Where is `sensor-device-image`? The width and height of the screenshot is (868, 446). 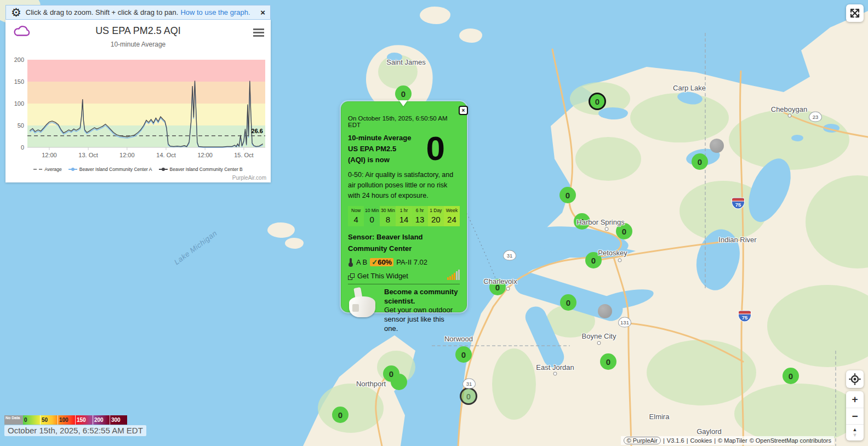 sensor-device-image is located at coordinates (364, 304).